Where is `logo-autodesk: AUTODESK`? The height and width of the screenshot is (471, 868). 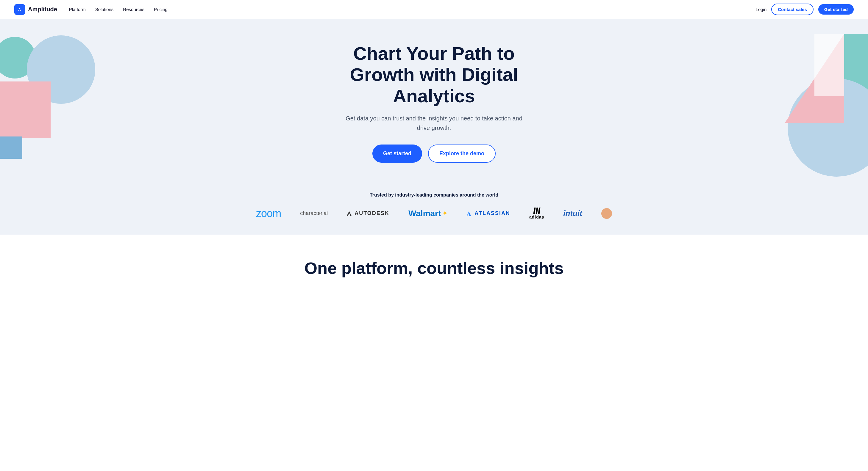 logo-autodesk: AUTODESK is located at coordinates (368, 213).